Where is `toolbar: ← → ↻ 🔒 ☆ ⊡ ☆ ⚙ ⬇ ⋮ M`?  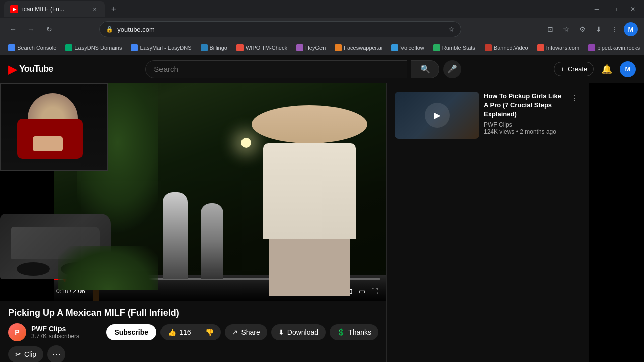
toolbar: ← → ↻ 🔒 ☆ ⊡ ☆ ⚙ ⬇ ⋮ M is located at coordinates (322, 29).